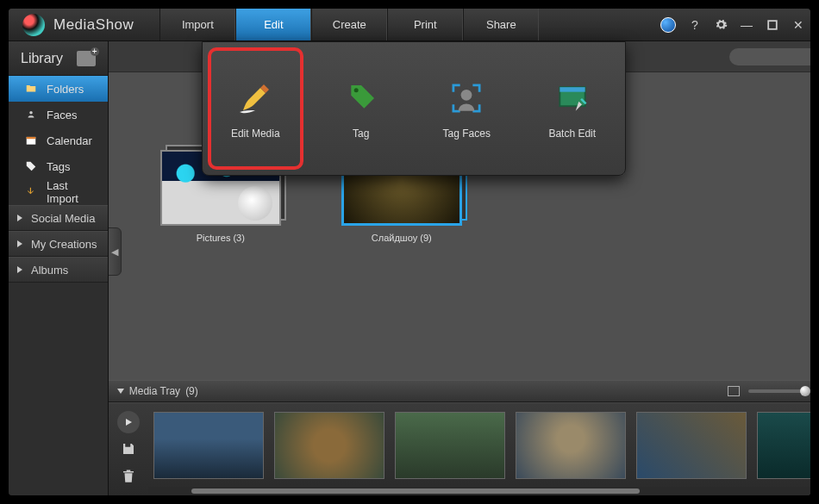 Image resolution: width=819 pixels, height=504 pixels. What do you see at coordinates (798, 25) in the screenshot?
I see `close-button: ✕` at bounding box center [798, 25].